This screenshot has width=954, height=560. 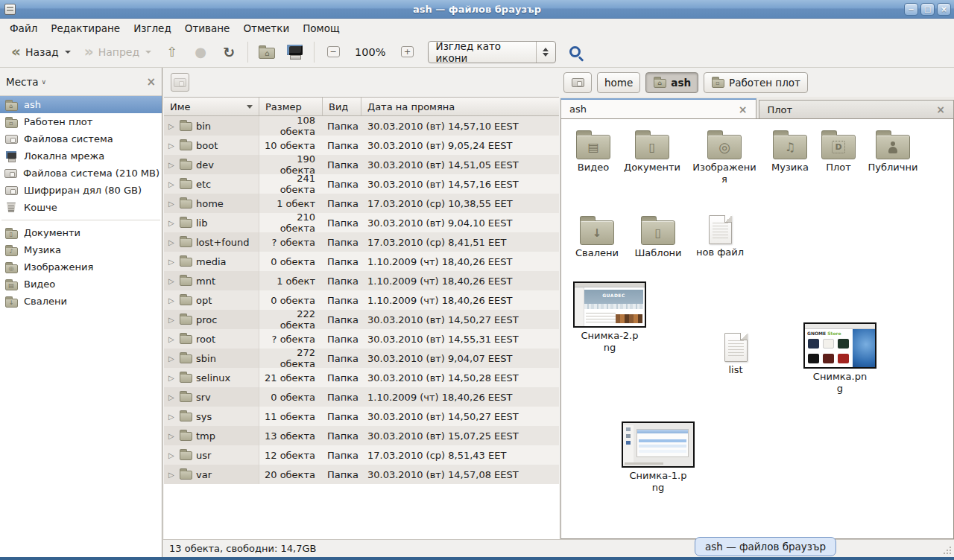 What do you see at coordinates (80, 173) in the screenshot?
I see `sidebar-item-Файлова система (210 MB): Файлова система (210 MB)` at bounding box center [80, 173].